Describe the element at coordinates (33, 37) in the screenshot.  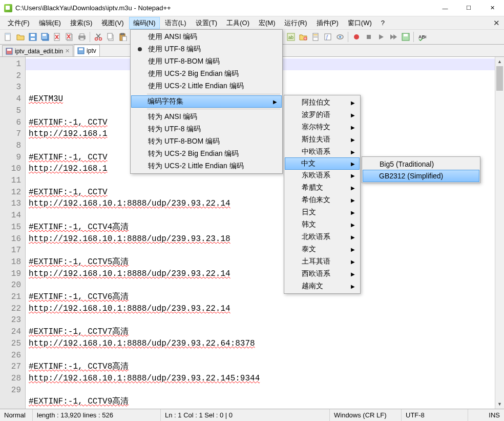
I see `save-button` at that location.